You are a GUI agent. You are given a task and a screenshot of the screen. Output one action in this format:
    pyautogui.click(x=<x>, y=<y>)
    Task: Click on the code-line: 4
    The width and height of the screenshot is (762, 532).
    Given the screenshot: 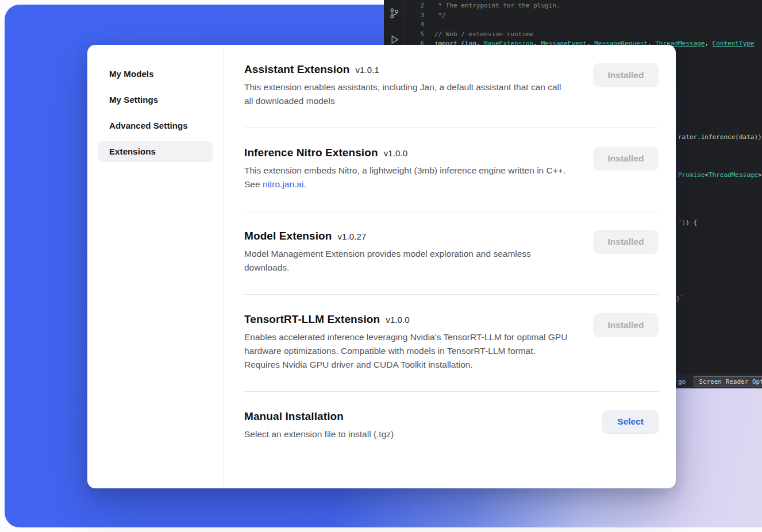 What is the action you would take?
    pyautogui.click(x=583, y=25)
    